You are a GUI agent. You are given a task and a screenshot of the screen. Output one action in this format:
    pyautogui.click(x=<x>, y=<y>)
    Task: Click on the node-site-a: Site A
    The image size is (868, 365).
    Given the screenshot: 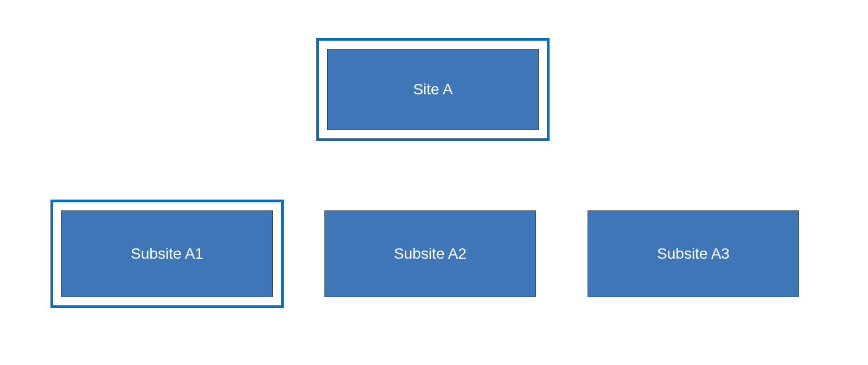 What is the action you would take?
    pyautogui.click(x=433, y=89)
    